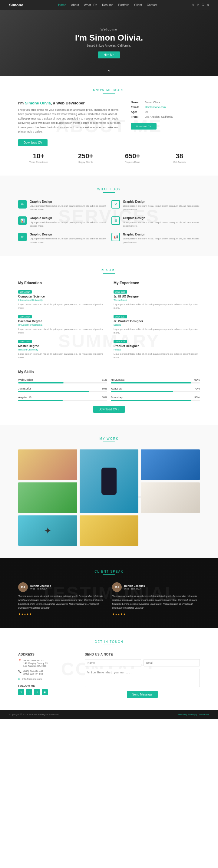  What do you see at coordinates (157, 322) in the screenshot?
I see `experience-col: My Experience 2017-2019 Jr. UI UX Design…` at bounding box center [157, 322].